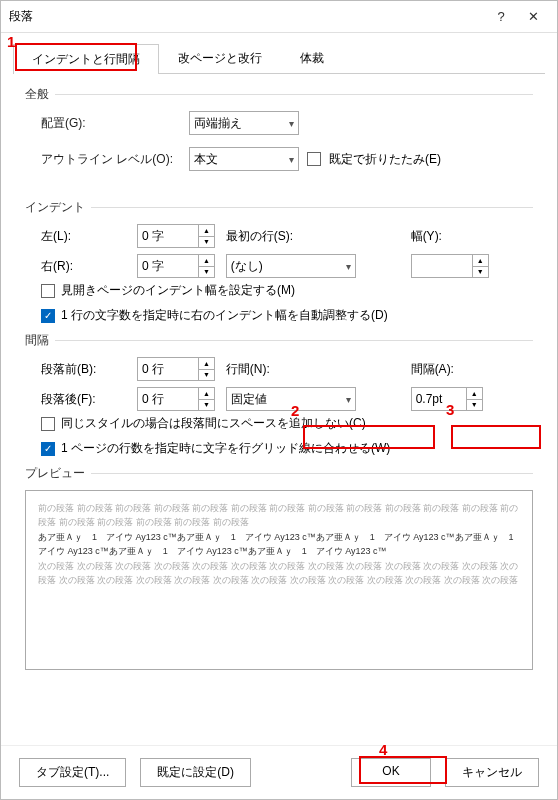 This screenshot has height=800, width=558. Describe the element at coordinates (279, 340) in the screenshot. I see `group-spacing: 間隔` at that location.